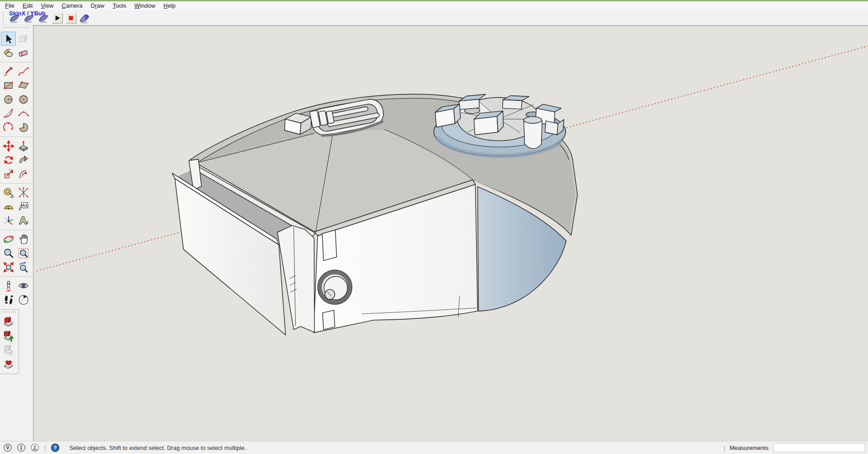 This screenshot has width=868, height=454. What do you see at coordinates (24, 128) in the screenshot?
I see `pie-icon` at bounding box center [24, 128].